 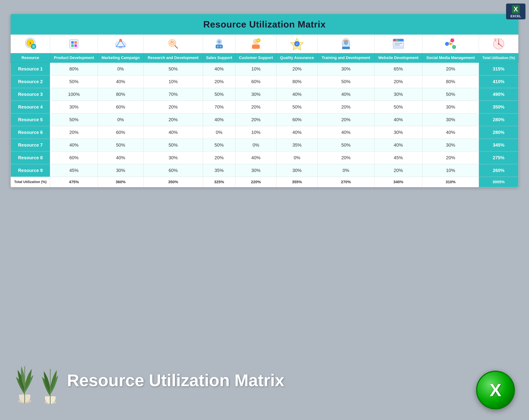 What do you see at coordinates (30, 94) in the screenshot?
I see `resource-name-cell: Resource 3` at bounding box center [30, 94].